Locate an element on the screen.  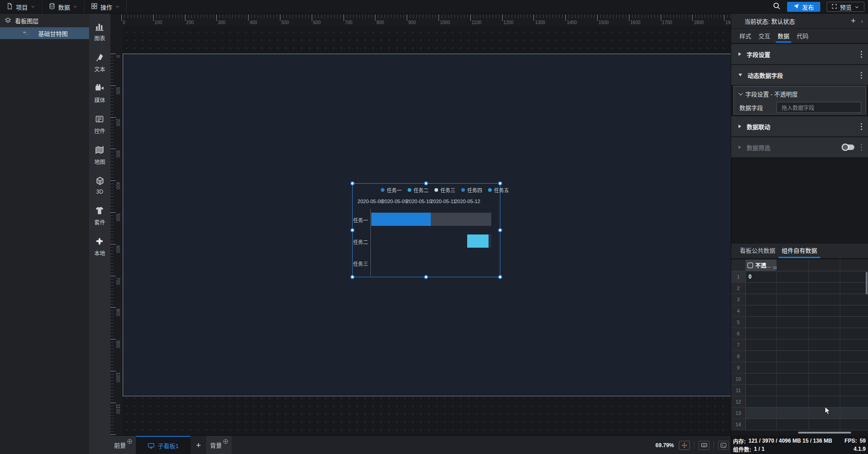
field-box-header: 字段设置 - 不透明度 is located at coordinates (800, 92).